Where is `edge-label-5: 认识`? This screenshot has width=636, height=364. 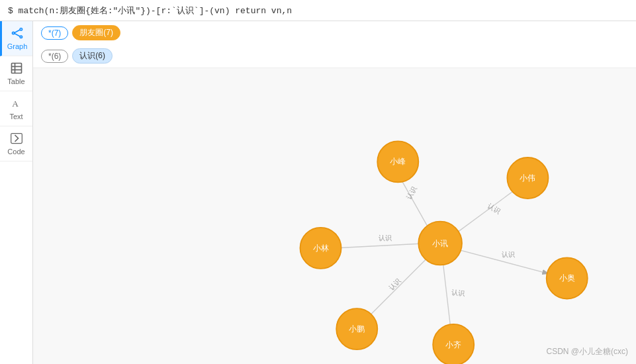 edge-label-5: 认识 is located at coordinates (395, 284).